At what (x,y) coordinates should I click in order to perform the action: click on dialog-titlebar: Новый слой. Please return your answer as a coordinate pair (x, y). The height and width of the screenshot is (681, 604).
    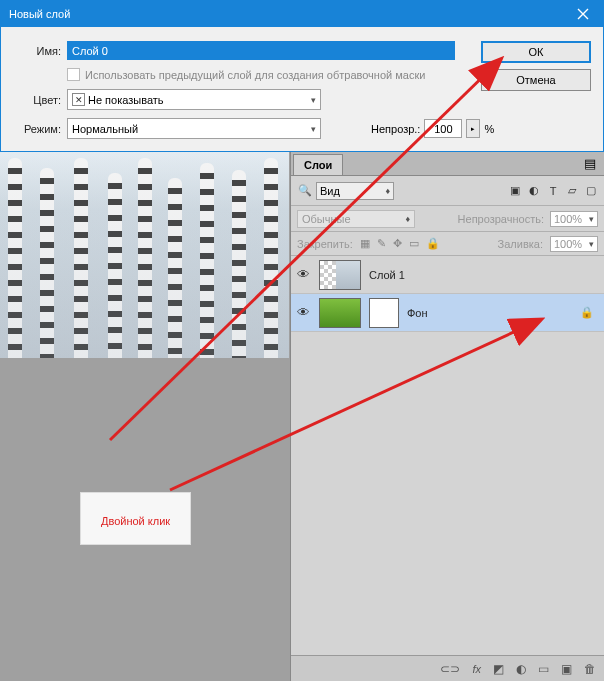
    Looking at the image, I should click on (302, 14).